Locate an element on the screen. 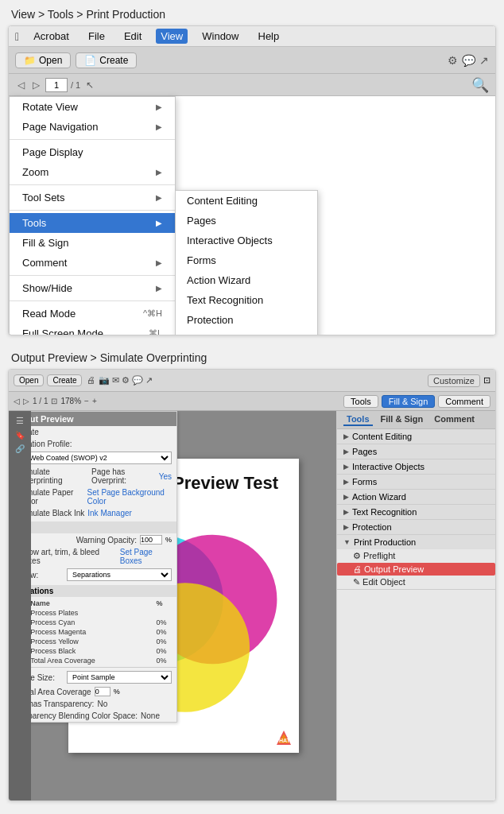 The image size is (504, 814). menu-read-mode: Read Mode ^⌘H is located at coordinates (92, 313).